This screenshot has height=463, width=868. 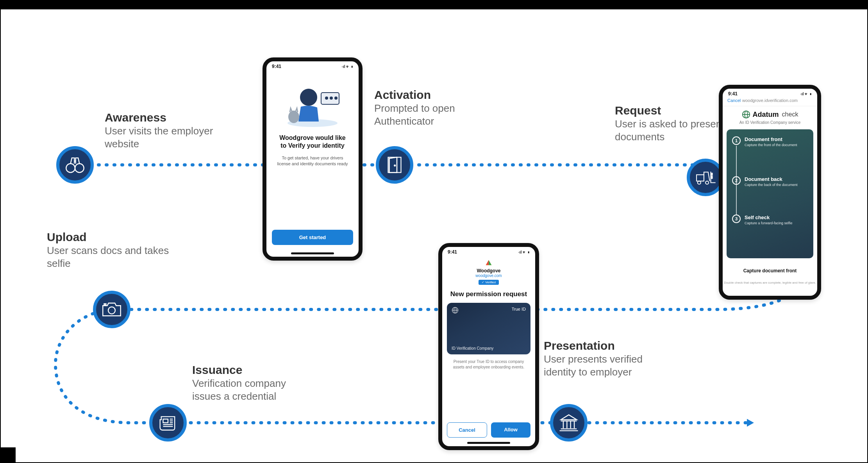 What do you see at coordinates (313, 253) in the screenshot?
I see `phone1-home-indicator` at bounding box center [313, 253].